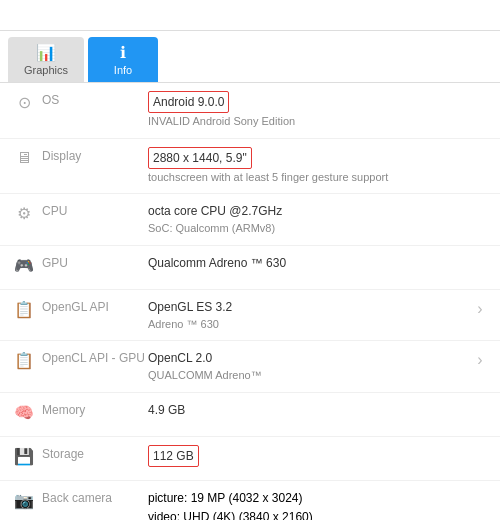  I want to click on secondary-value: SoC: Qualcomm (ARMv8), so click(319, 228).